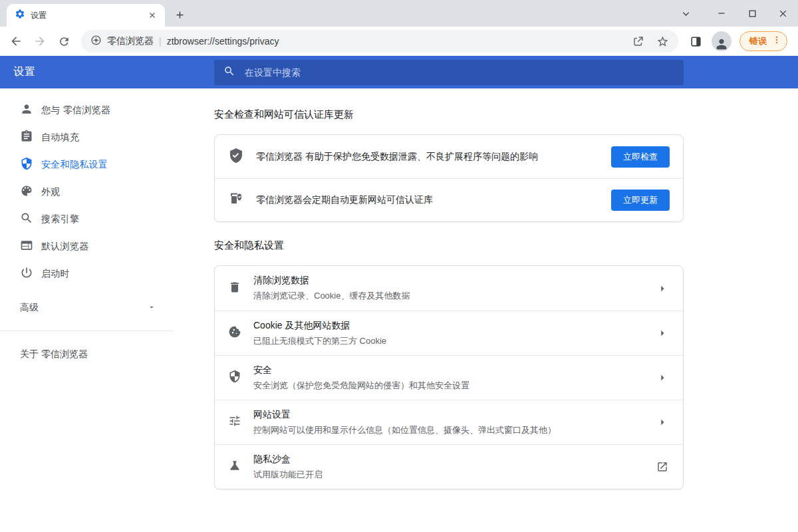 The width and height of the screenshot is (798, 532). What do you see at coordinates (449, 246) in the screenshot?
I see `section-title-privacy: 安全和隐私设置` at bounding box center [449, 246].